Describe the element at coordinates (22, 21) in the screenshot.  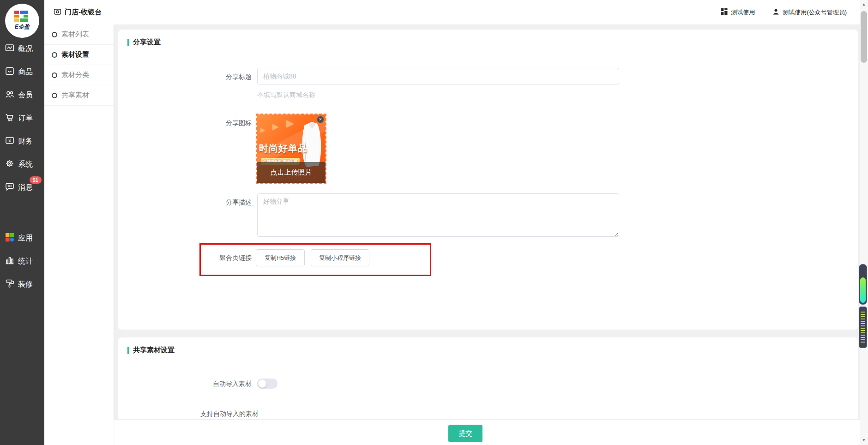
I see `app-logo: E企盈` at that location.